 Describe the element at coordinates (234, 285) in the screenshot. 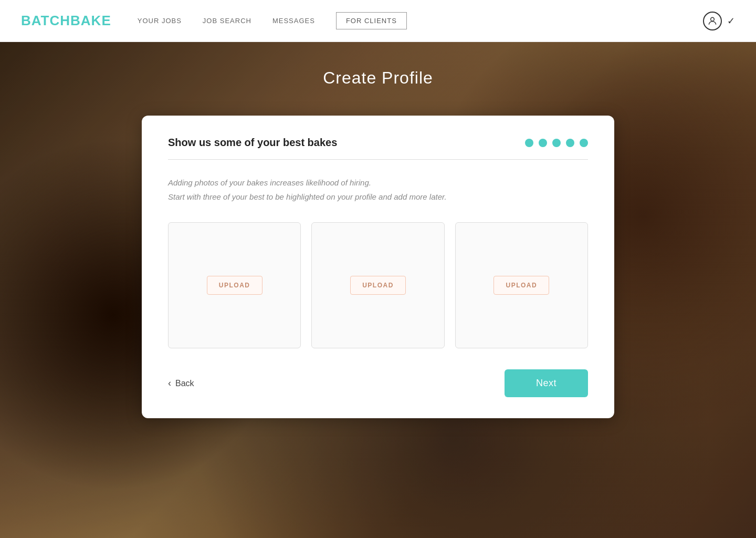

I see `upload-box-1: UPLOAD` at that location.